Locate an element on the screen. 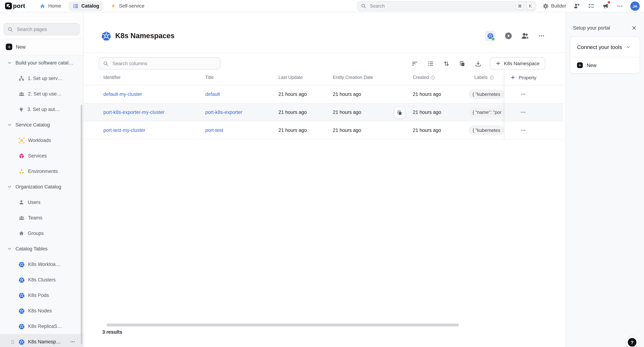  item-more-button is located at coordinates (72, 342).